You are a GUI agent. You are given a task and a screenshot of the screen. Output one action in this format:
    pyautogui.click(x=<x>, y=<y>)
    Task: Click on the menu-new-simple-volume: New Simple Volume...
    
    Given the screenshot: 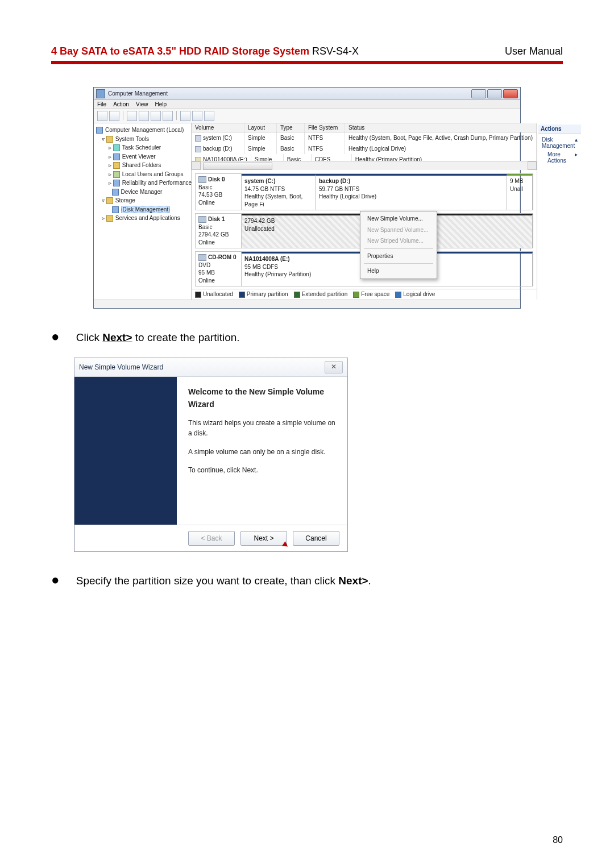 What is the action you would take?
    pyautogui.click(x=399, y=219)
    